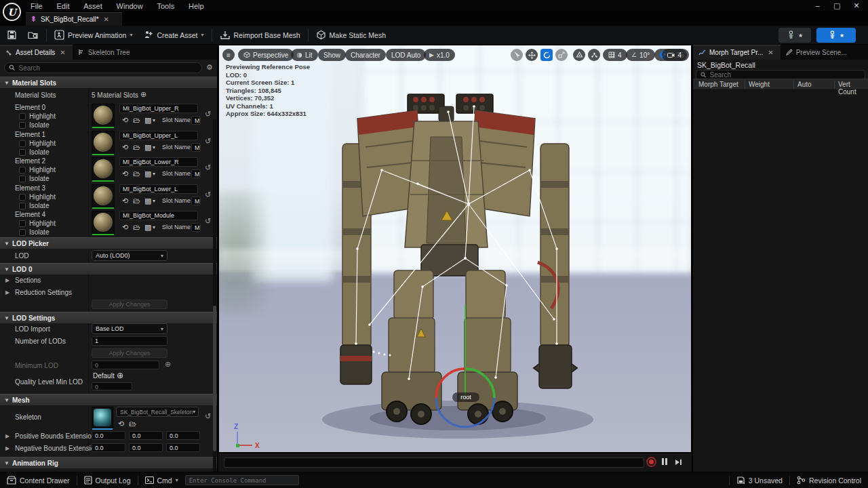  I want to click on material-asset-field: MI_BigBot_Upper_L, so click(159, 136).